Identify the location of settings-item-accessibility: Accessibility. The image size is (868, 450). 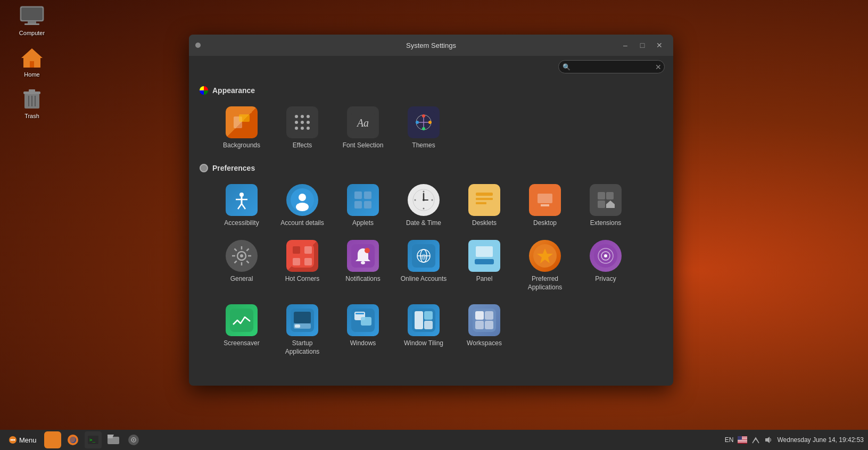
(242, 206).